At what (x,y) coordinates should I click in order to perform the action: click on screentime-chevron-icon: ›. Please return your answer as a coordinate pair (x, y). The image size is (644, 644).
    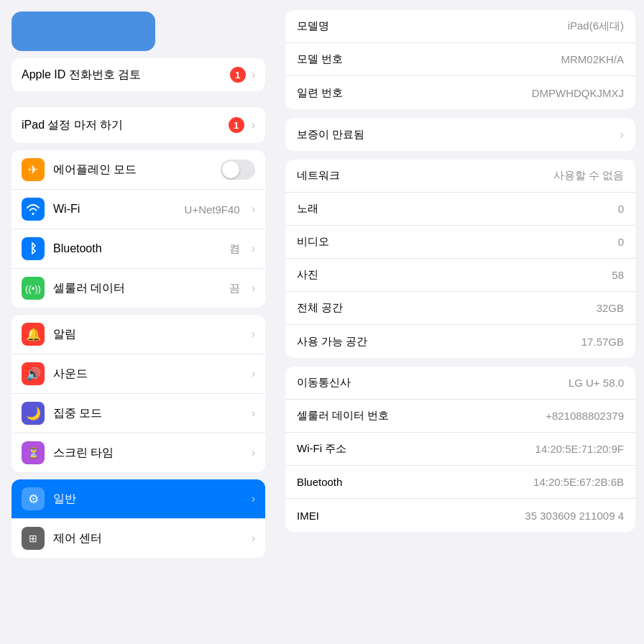
    Looking at the image, I should click on (253, 453).